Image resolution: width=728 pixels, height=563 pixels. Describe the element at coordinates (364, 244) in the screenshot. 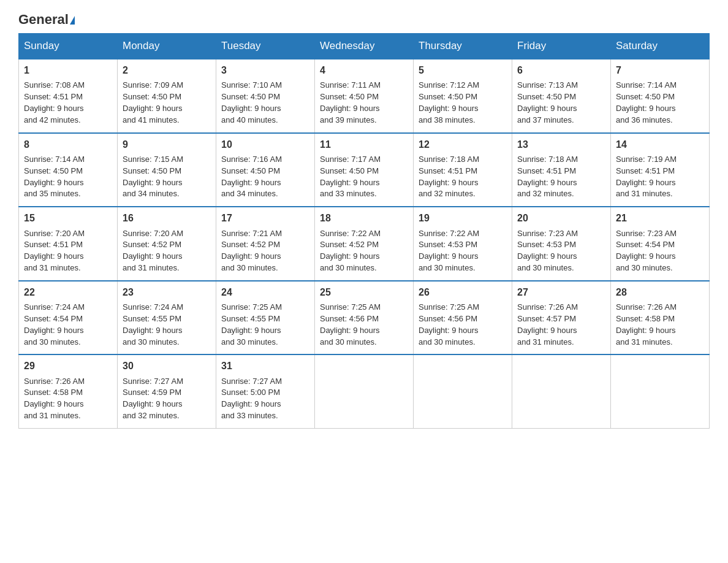

I see `calendar-day-cell: 18 Sunrise: 7:22 AM Sunset: 4:52 PM Dayl…` at that location.